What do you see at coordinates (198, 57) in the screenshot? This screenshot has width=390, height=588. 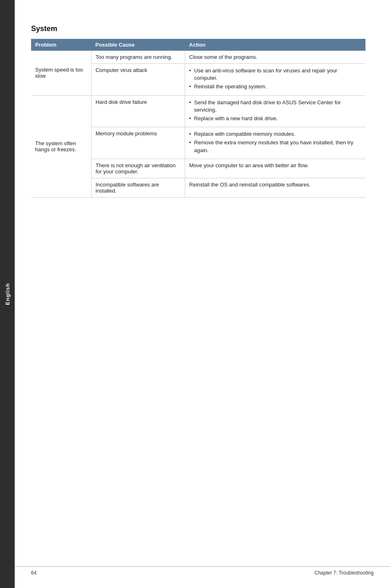 I see `table-row: System speed is too slowToo many program…` at bounding box center [198, 57].